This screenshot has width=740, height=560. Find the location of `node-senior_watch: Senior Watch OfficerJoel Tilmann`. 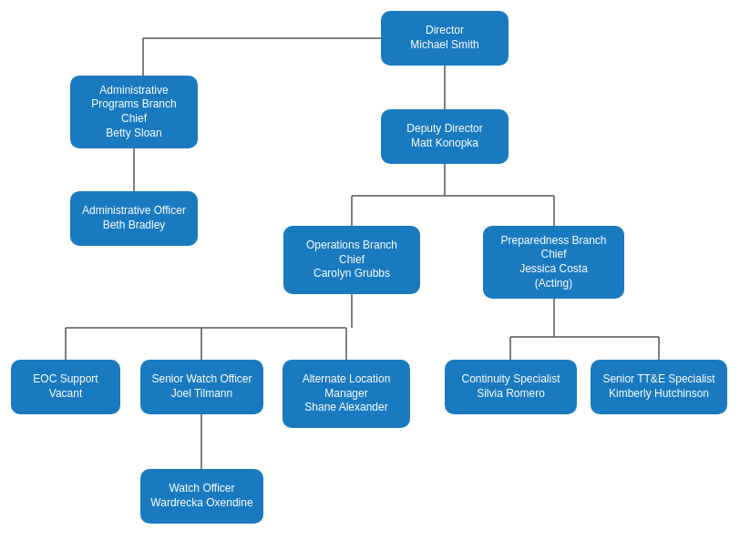

node-senior_watch: Senior Watch OfficerJoel Tilmann is located at coordinates (202, 387).